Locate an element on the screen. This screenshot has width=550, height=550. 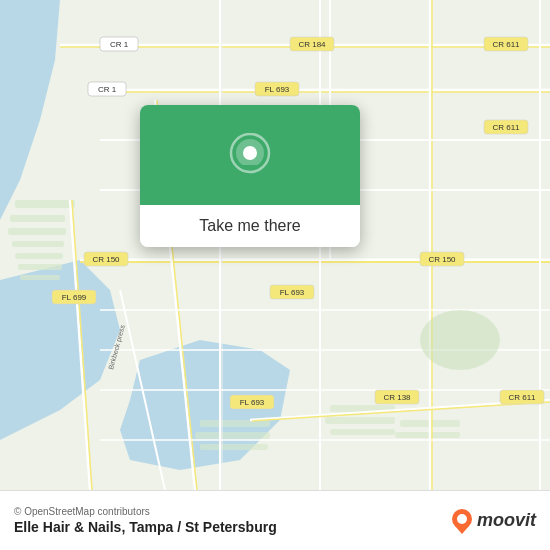
moovit-logo: moovit is located at coordinates (494, 521).